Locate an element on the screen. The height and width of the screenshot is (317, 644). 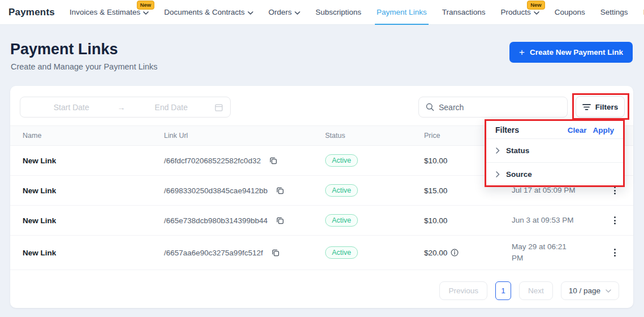
price-value: $20.00 is located at coordinates (435, 253).